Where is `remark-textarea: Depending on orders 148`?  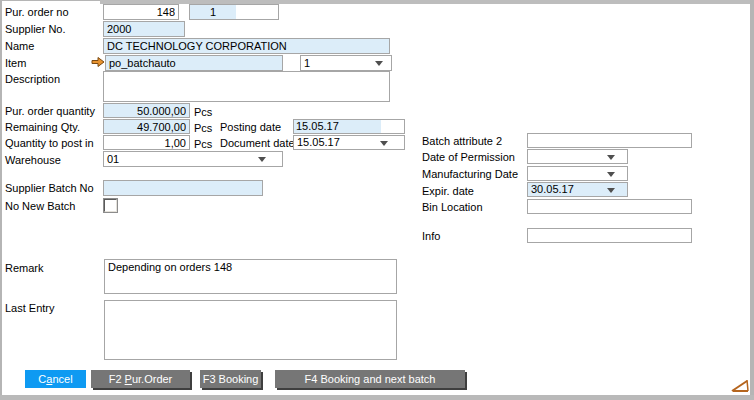 remark-textarea: Depending on orders 148 is located at coordinates (250, 276).